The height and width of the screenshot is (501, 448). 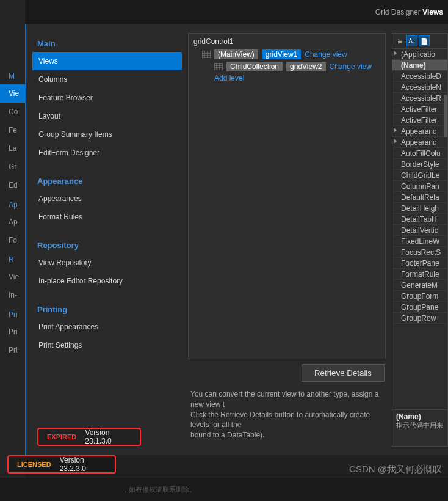 What do you see at coordinates (34, 464) in the screenshot?
I see `licensed-label: LICENSED` at bounding box center [34, 464].